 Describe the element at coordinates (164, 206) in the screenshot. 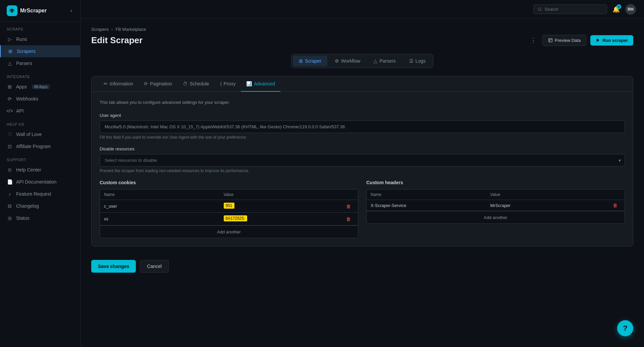

I see `cookie-row-1-name: c_user` at that location.